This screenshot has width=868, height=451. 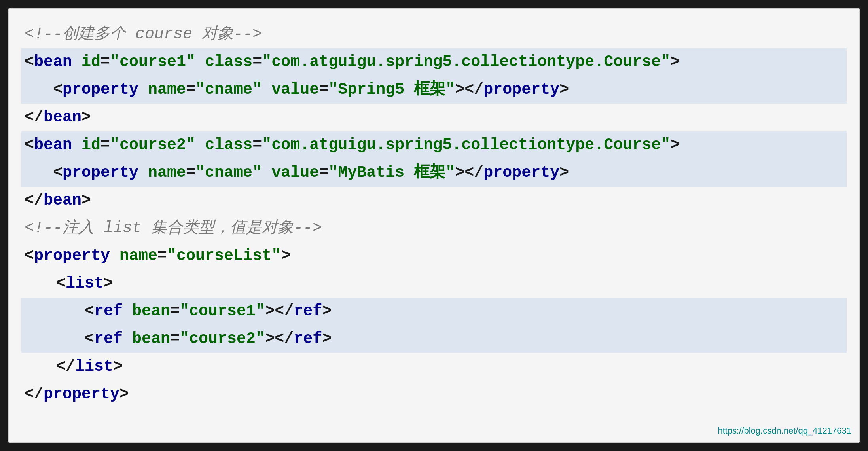 What do you see at coordinates (434, 311) in the screenshot?
I see `ref1-line: <ref bean="course1"></ref>` at bounding box center [434, 311].